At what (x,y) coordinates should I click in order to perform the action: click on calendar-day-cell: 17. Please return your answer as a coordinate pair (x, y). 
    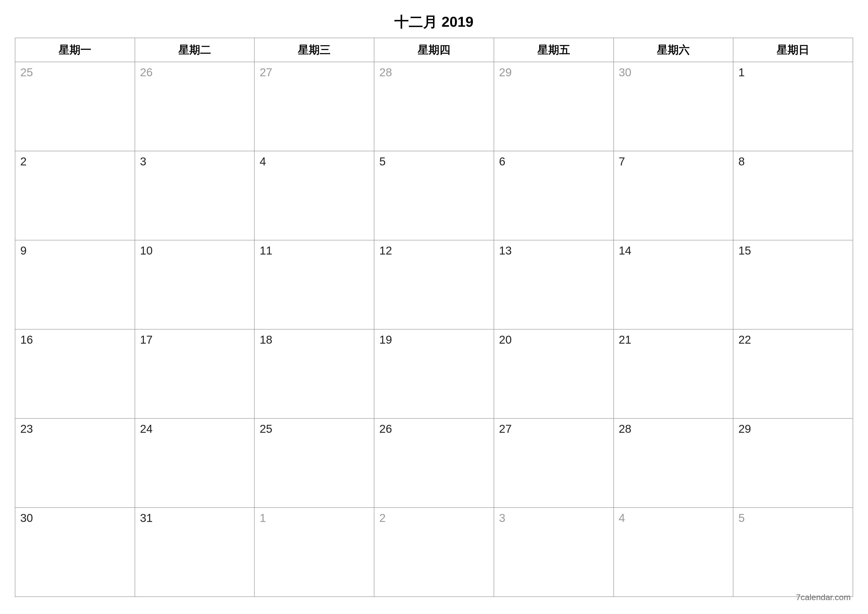
    Looking at the image, I should click on (195, 374).